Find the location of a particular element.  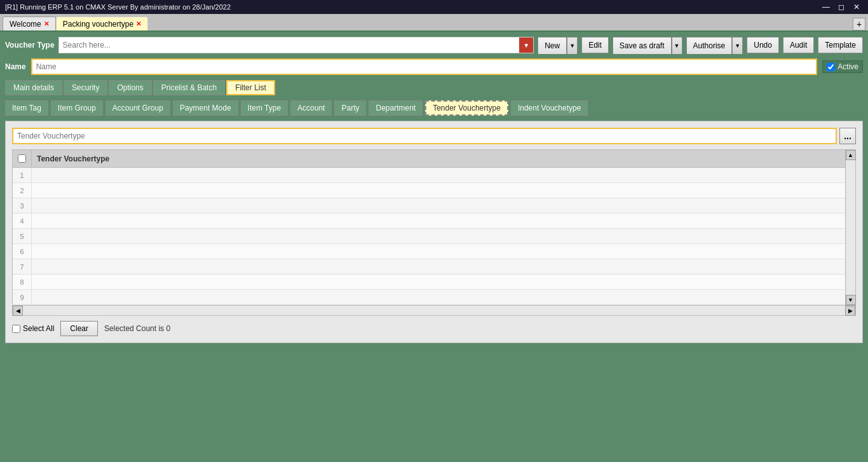

save-draft-button: Save as draft is located at coordinates (642, 46).